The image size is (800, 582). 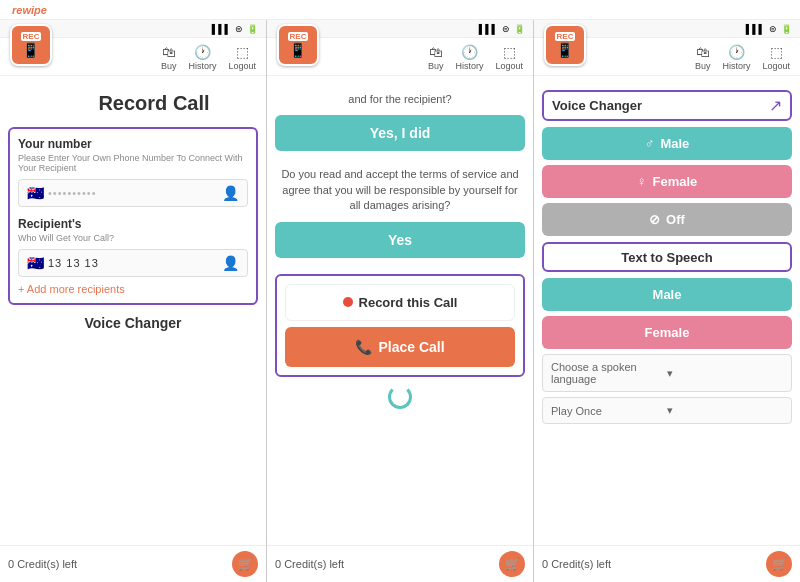 What do you see at coordinates (42, 564) in the screenshot?
I see `credits-label-1: 0 Credit(s) left` at bounding box center [42, 564].